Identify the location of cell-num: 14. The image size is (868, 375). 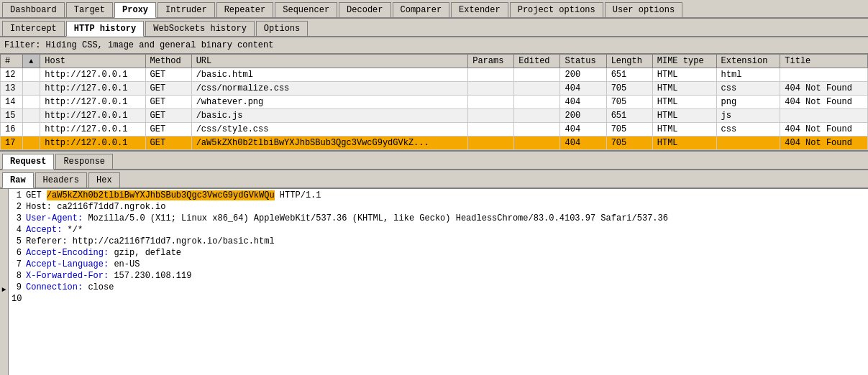
(12, 102).